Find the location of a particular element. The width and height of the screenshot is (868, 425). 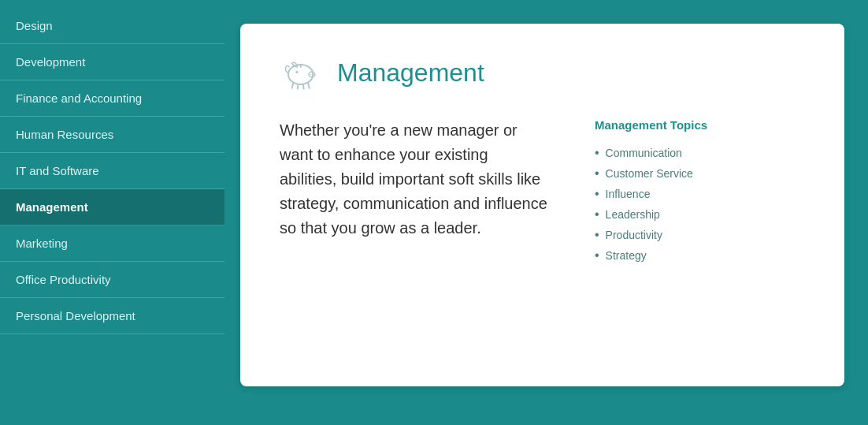

card-description: Whether you're a new manager or want to … is located at coordinates (414, 192).